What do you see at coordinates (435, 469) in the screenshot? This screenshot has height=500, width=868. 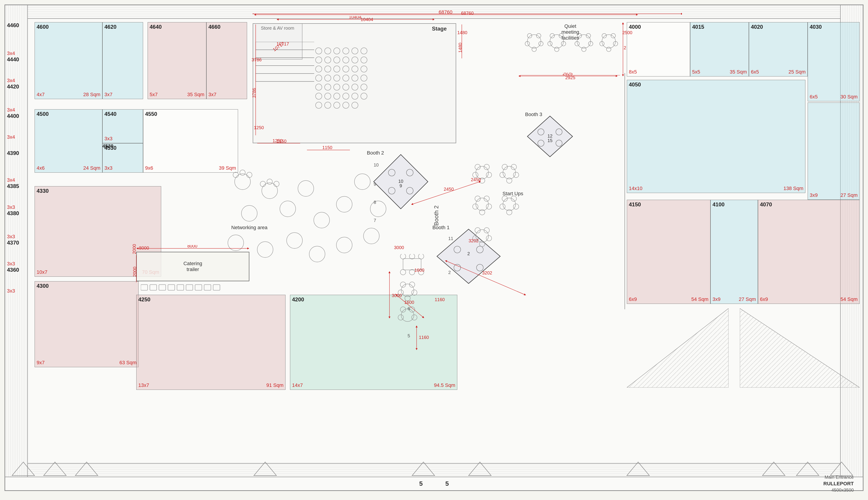 I see `entrance-triangles` at bounding box center [435, 469].